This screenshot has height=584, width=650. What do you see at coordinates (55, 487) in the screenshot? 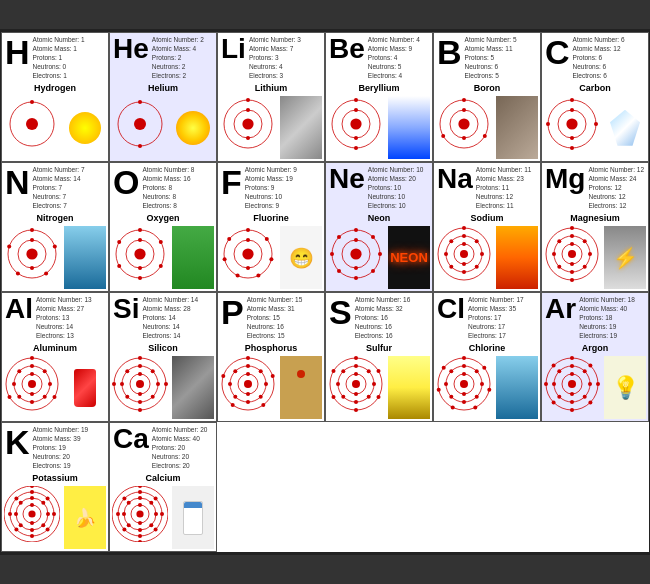
I see `element-k: K Atomic Number: 19 Atomic Mass: 39 Prot…` at bounding box center [55, 487].